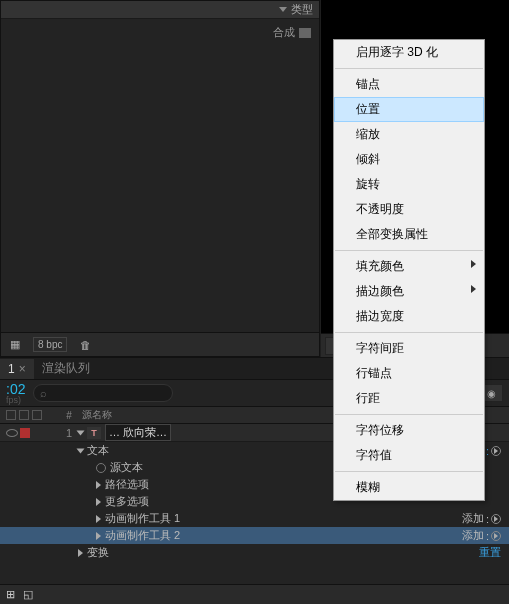  Describe the element at coordinates (409, 234) in the screenshot. I see `menu-all-transform: 全部变换属性` at that location.